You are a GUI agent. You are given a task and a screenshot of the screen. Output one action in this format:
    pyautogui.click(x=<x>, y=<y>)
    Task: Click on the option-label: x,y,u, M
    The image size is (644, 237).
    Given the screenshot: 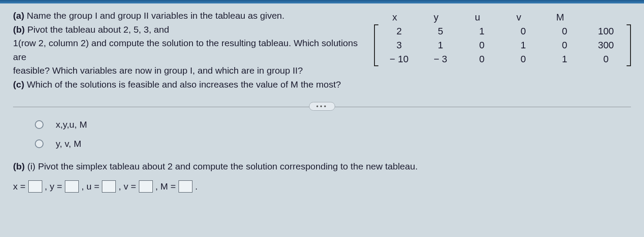 What is the action you would take?
    pyautogui.click(x=71, y=125)
    